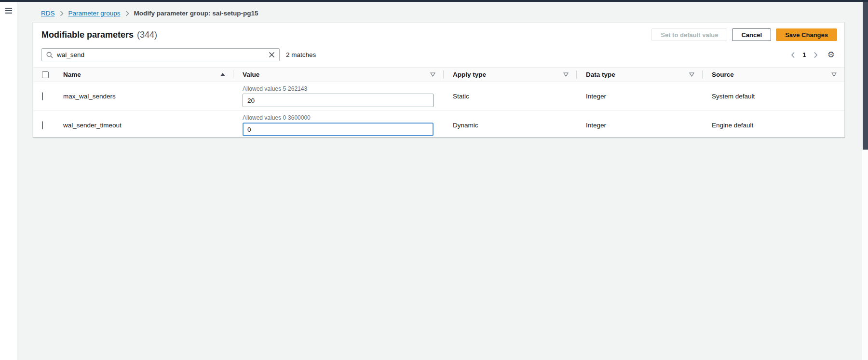  What do you see at coordinates (806, 35) in the screenshot?
I see `save-changes-button: Save Changes` at bounding box center [806, 35].